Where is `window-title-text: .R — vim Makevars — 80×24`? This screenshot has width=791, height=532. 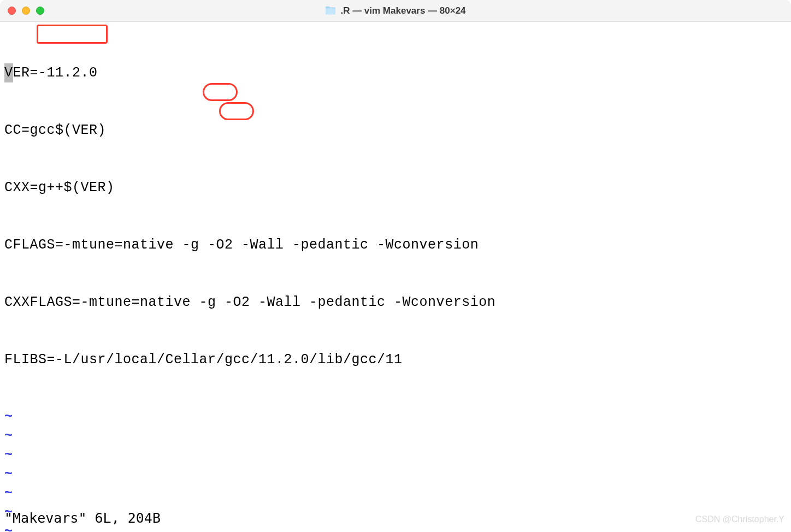
window-title-text: .R — vim Makevars — 80×24 is located at coordinates (403, 11).